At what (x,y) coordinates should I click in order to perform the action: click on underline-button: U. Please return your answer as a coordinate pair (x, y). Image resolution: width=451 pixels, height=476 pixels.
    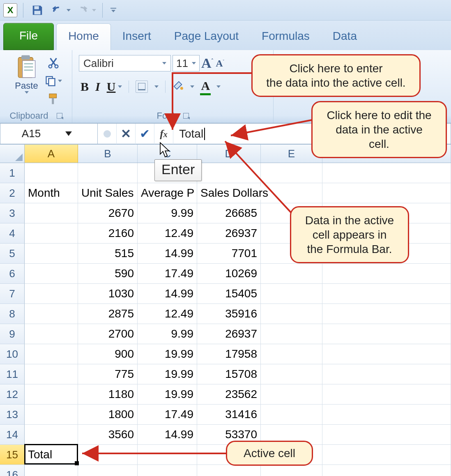
    Looking at the image, I should click on (111, 87).